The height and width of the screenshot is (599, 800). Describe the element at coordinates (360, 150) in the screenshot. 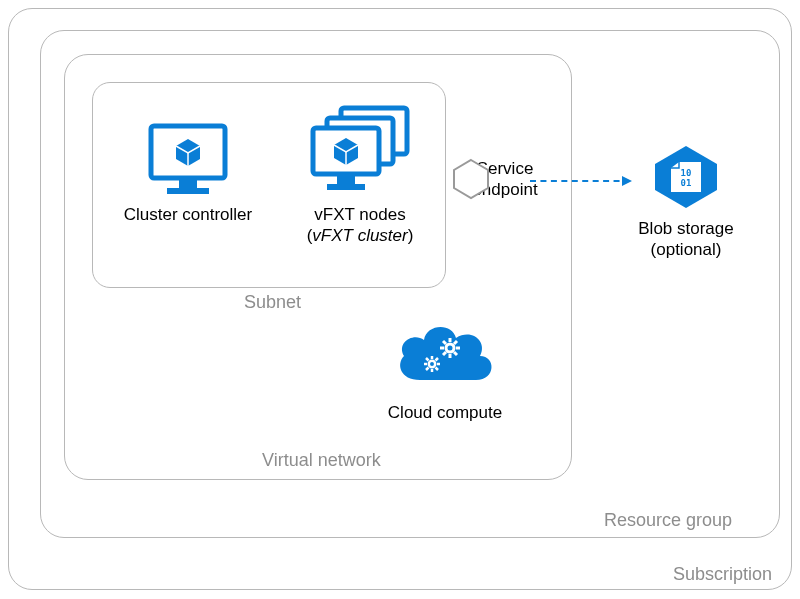

I see `monitor-cube-stack-icon` at that location.